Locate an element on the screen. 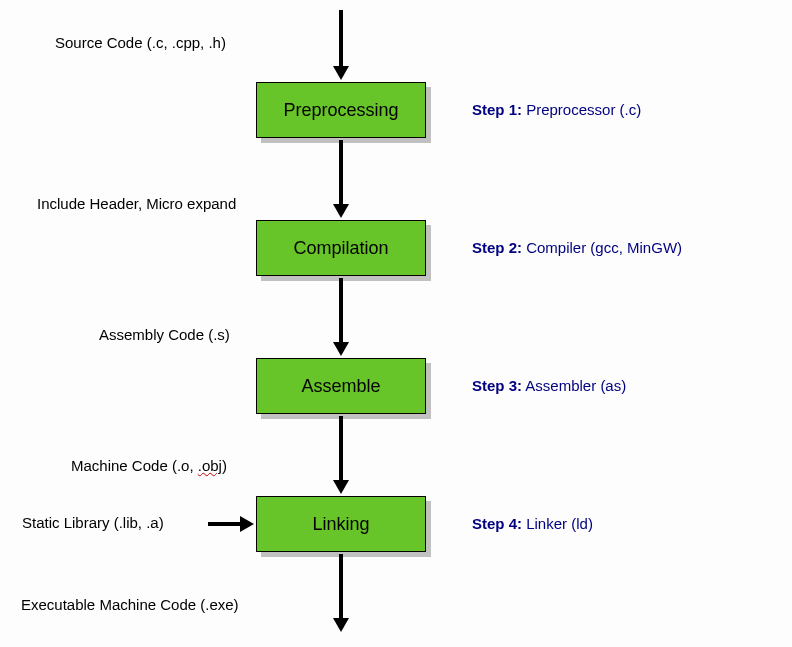  step-4-text: Linker (ld) is located at coordinates (558, 524).